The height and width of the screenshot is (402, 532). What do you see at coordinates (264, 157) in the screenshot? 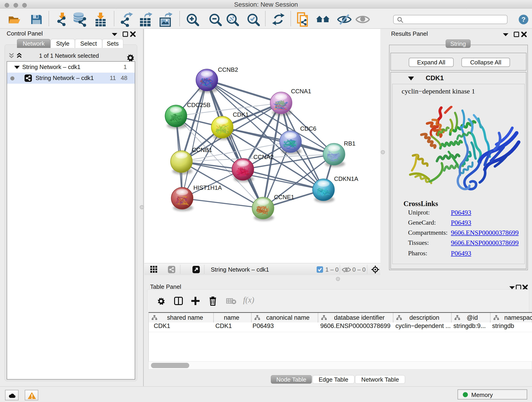
I see `svg-text: CCNA2` at bounding box center [264, 157].